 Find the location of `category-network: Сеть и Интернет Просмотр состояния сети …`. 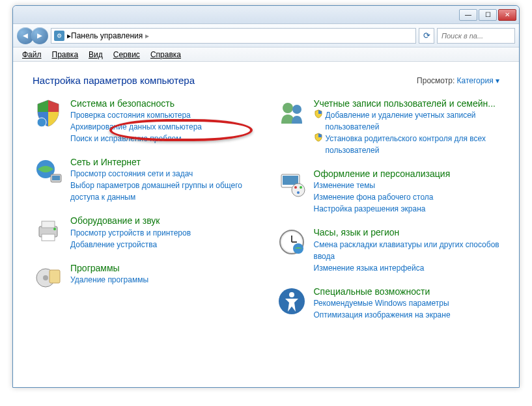

category-network: Сеть и Интернет Просмотр состояния сети … is located at coordinates (145, 180).